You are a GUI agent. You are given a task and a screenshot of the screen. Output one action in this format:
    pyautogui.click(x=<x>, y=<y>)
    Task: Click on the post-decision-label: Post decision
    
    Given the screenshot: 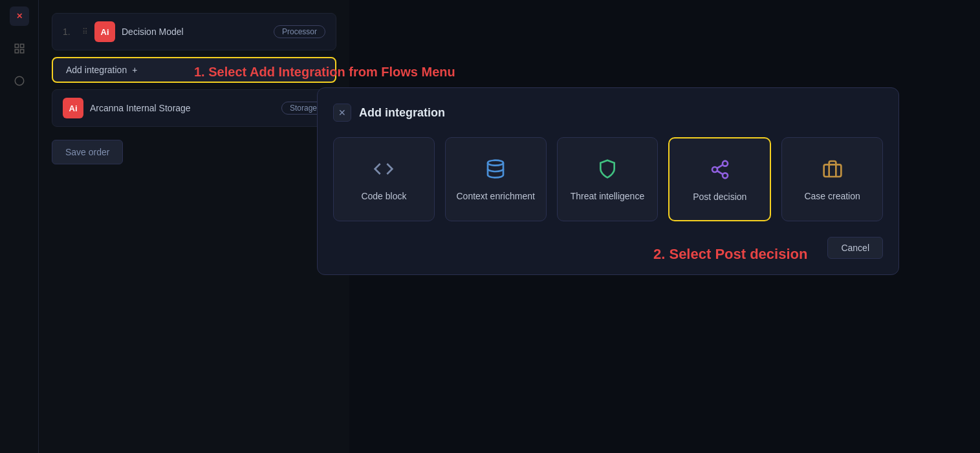 What is the action you would take?
    pyautogui.click(x=719, y=197)
    